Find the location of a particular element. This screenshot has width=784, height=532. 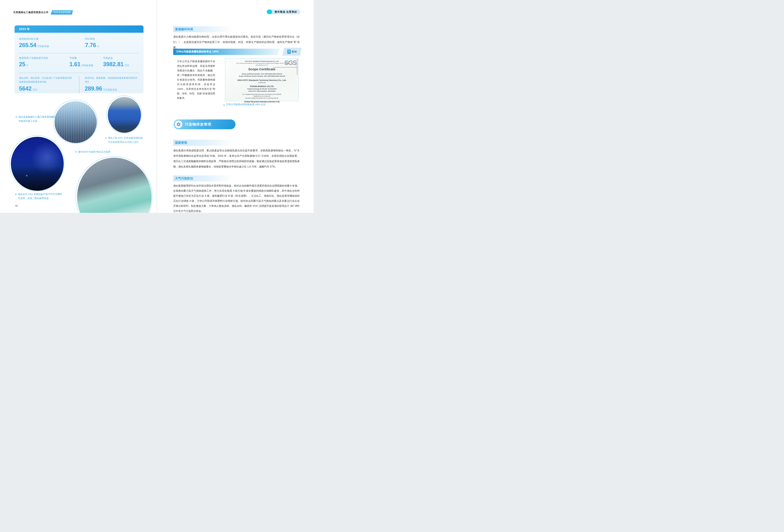

stats-row-2: 集团投用工业能效提升项目 25个 节能量 1.61万吨标准煤 节能效益 3982… is located at coordinates (79, 63).